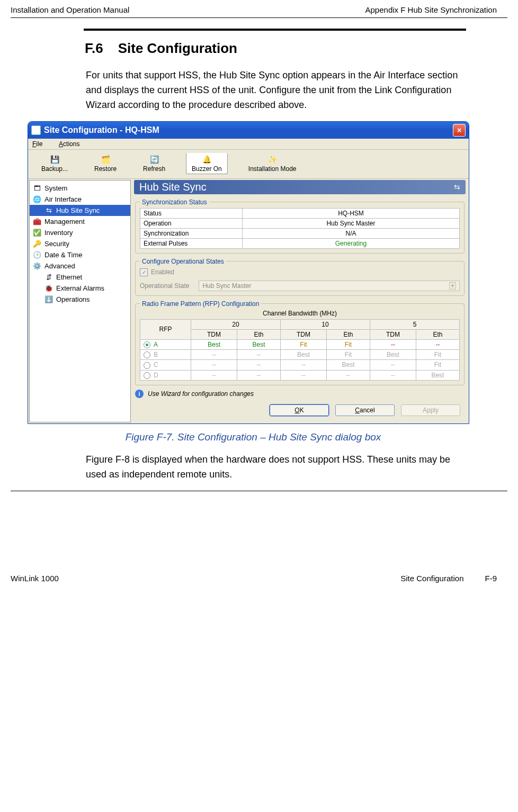  Describe the element at coordinates (272, 169) in the screenshot. I see `install-label: Installation Mode` at that location.